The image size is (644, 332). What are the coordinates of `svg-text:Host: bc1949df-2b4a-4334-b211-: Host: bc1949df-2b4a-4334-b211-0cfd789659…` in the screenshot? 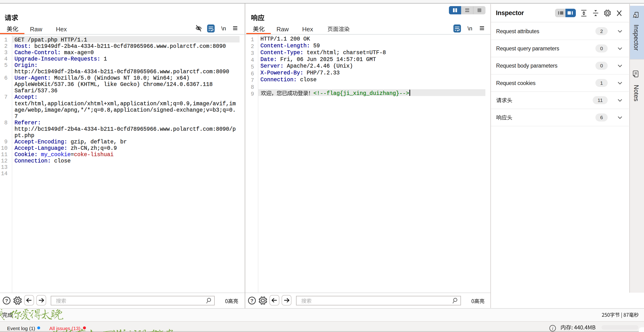 It's located at (120, 46).